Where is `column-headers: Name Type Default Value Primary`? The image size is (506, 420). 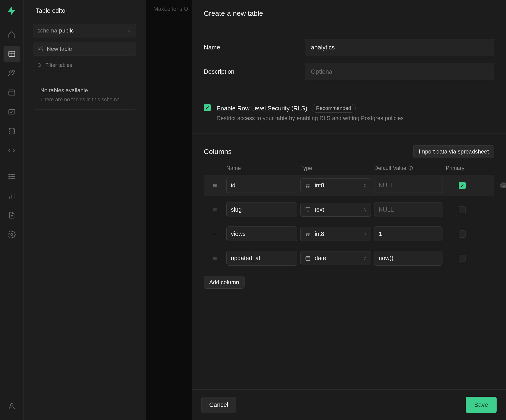
column-headers: Name Type Default Value Primary is located at coordinates (349, 170).